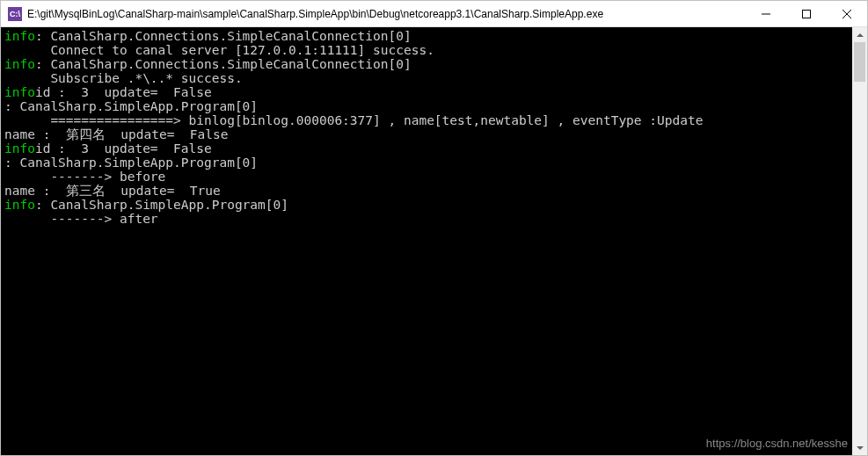  I want to click on scroll-down-arrow-icon, so click(860, 448).